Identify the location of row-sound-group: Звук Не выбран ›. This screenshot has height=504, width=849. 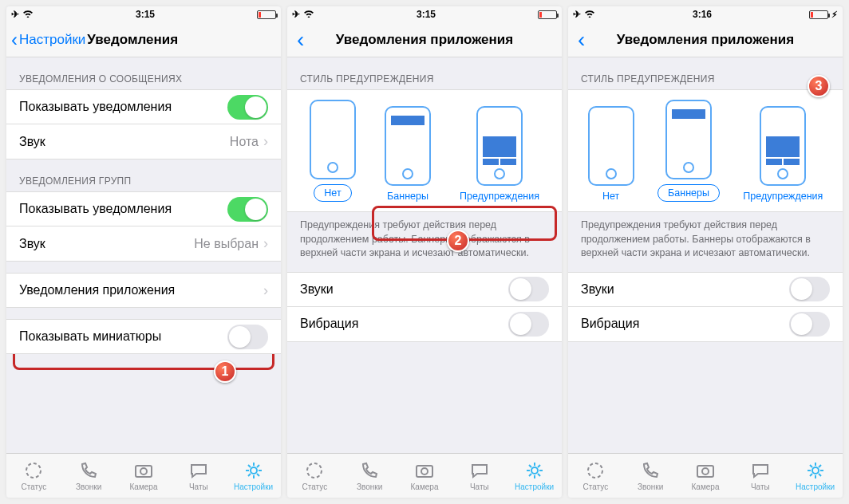
(144, 244).